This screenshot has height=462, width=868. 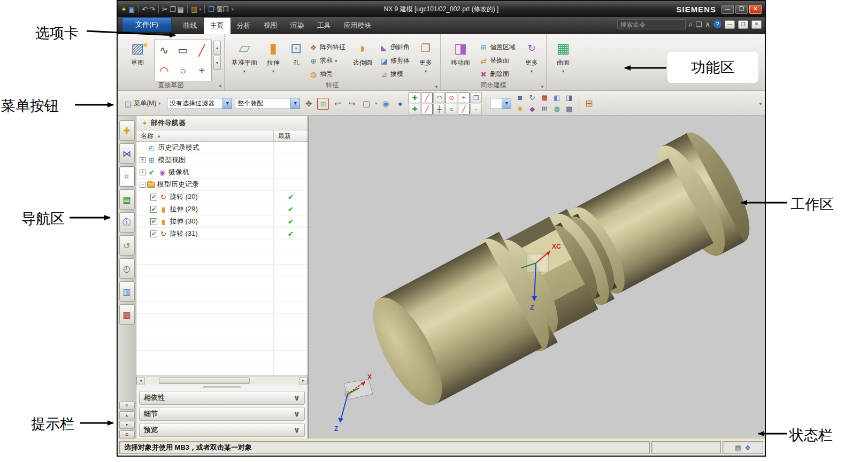 What do you see at coordinates (718, 25) in the screenshot?
I see `help-icon: ?` at bounding box center [718, 25].